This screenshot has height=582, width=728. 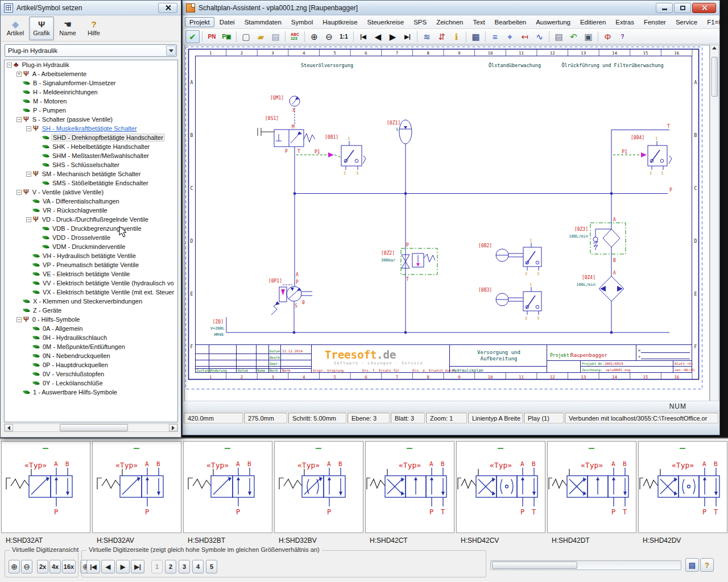 I want to click on tree-item-vdd: VDD - Drosselventile, so click(x=91, y=238).